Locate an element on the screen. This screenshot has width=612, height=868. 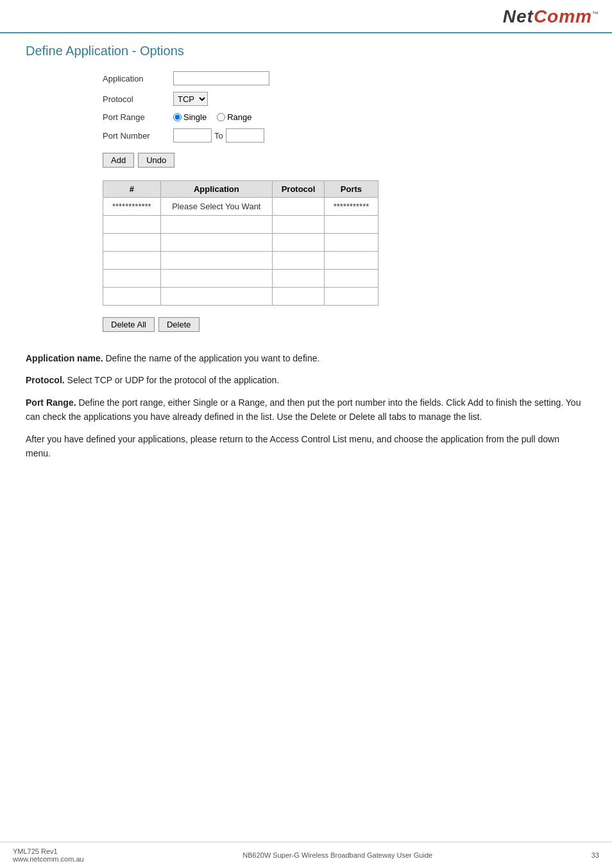
desc-4-text: After you have defined your applications… is located at coordinates (293, 446).